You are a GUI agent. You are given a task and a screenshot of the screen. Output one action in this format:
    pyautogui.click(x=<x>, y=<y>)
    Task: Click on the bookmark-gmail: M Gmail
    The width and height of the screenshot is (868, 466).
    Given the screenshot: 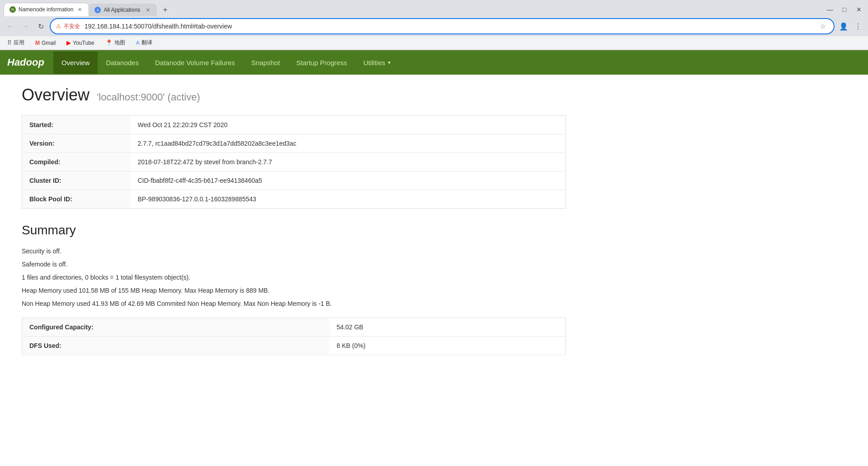 What is the action you would take?
    pyautogui.click(x=45, y=43)
    